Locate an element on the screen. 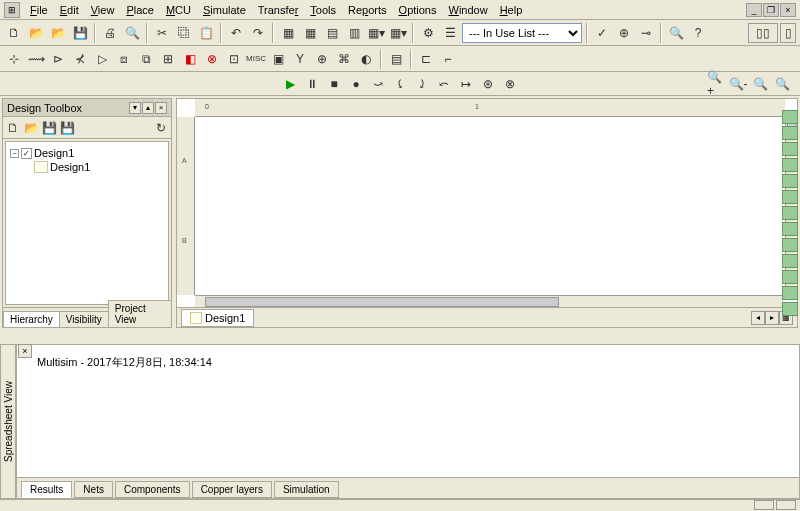 Image resolution: width=800 pixels, height=511 pixels. new-icon: 🗋 is located at coordinates (14, 33).